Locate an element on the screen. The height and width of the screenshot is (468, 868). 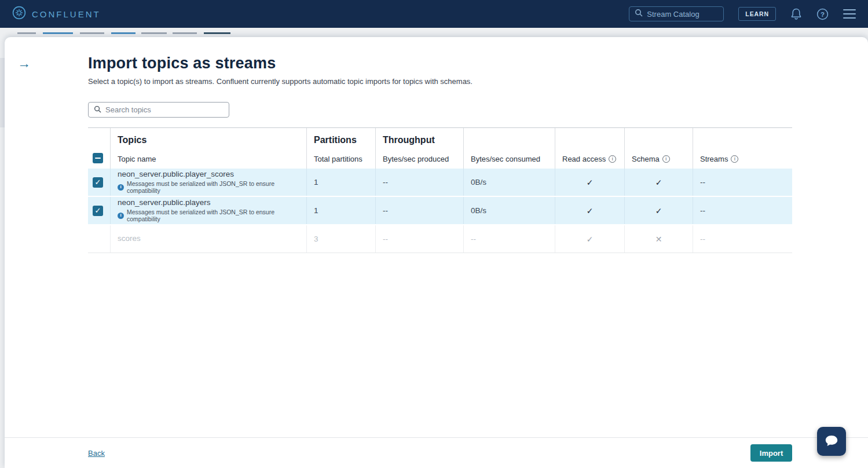
confluent-logo: CONFLUENT is located at coordinates (57, 14).